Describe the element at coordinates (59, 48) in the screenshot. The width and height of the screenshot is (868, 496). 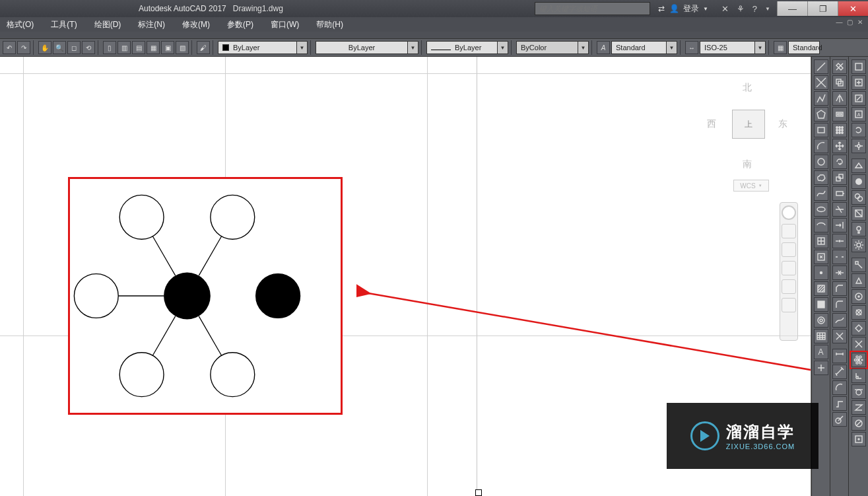
I see `zoom-realtime-icon: 🔍` at that location.